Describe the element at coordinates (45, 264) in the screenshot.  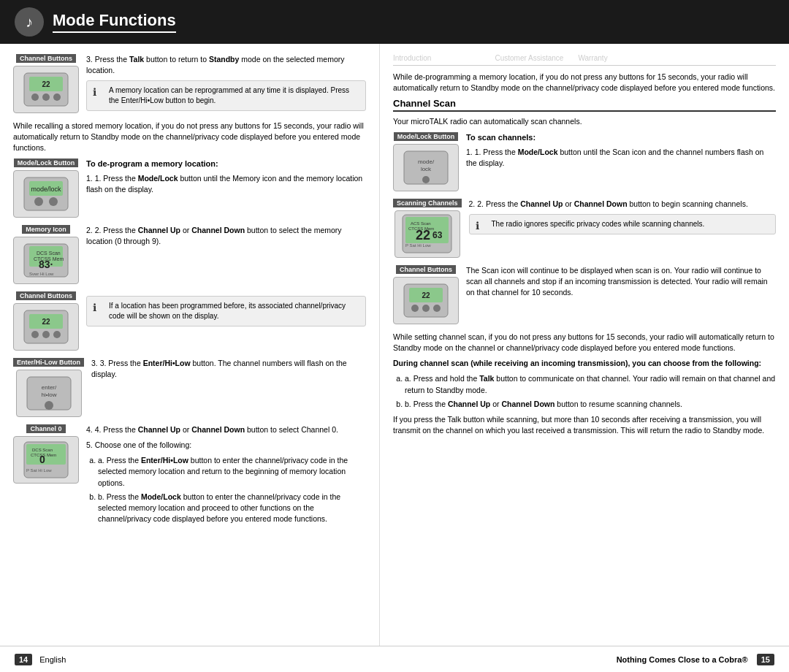
I see `svg-text: 83·` at that location.